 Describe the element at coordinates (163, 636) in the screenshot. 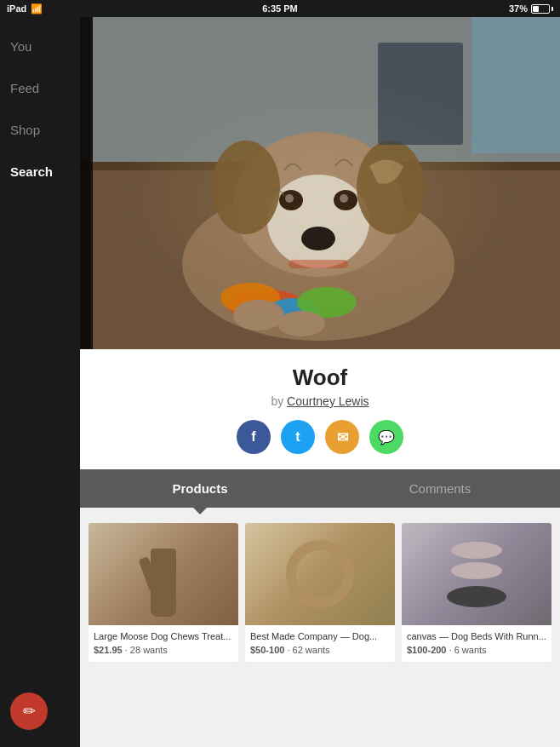

I see `product-name-1: Large Moose Dog Chews Treat...` at that location.